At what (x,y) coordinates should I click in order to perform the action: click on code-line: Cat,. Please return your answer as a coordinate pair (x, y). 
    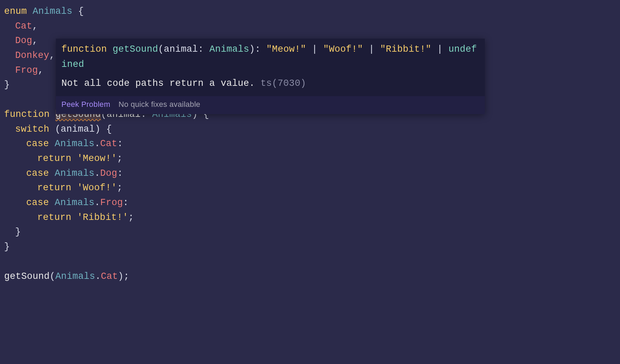
    Looking at the image, I should click on (312, 26).